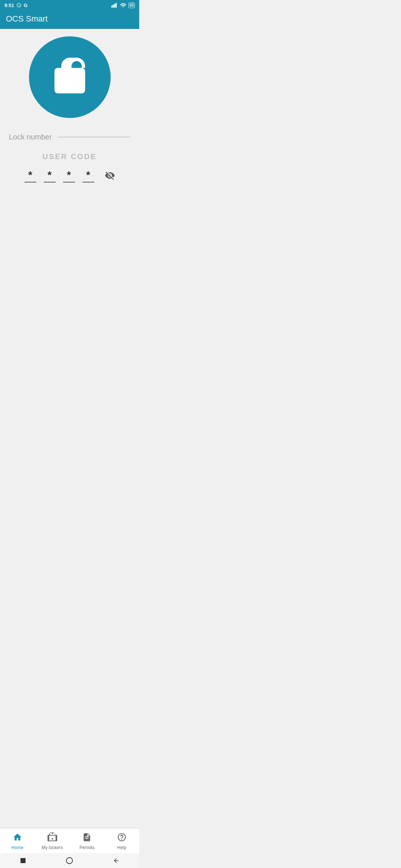 Image resolution: width=401 pixels, height=868 pixels. I want to click on lock-number-row: Lock number, so click(70, 137).